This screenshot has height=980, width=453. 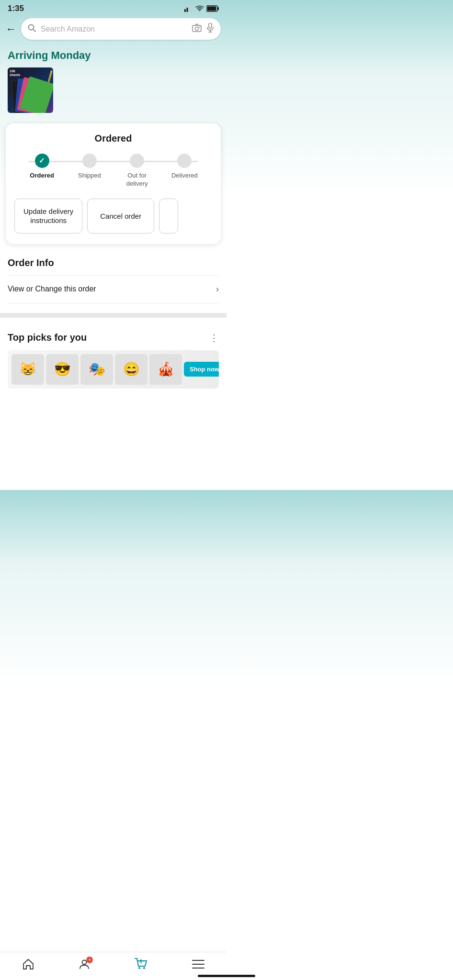 I want to click on status-time: 1:35, so click(x=16, y=9).